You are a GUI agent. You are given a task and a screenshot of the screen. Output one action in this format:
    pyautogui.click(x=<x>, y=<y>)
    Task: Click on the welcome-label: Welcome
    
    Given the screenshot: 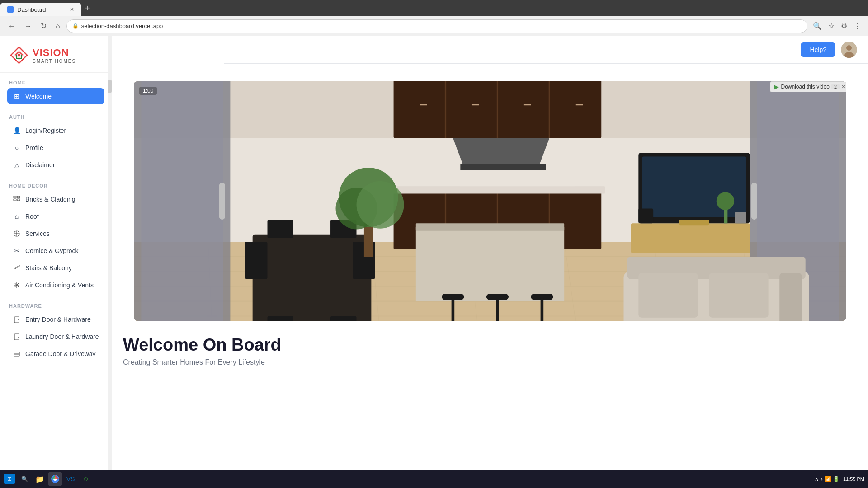 What is the action you would take?
    pyautogui.click(x=38, y=96)
    